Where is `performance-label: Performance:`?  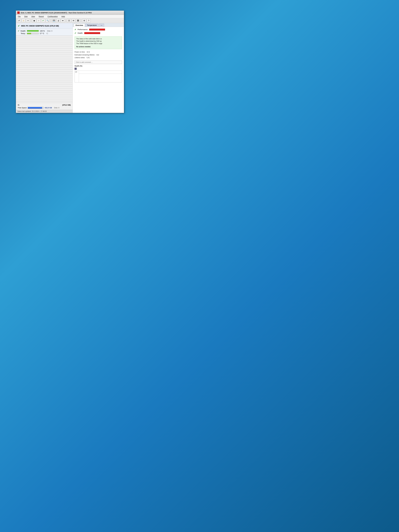
performance-label: Performance: is located at coordinates (83, 30).